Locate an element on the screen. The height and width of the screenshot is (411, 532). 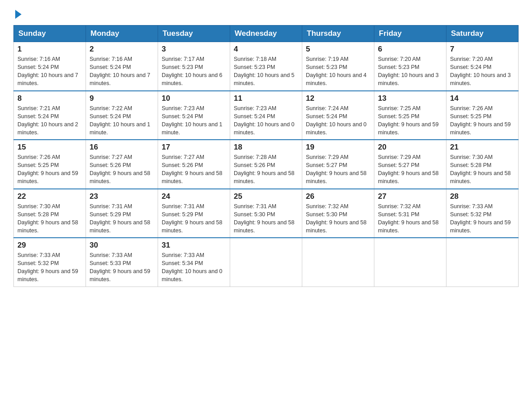
calendar-cell: 2Sunrise: 7:16 AMSunset: 5:24 PMDaylight… is located at coordinates (122, 66).